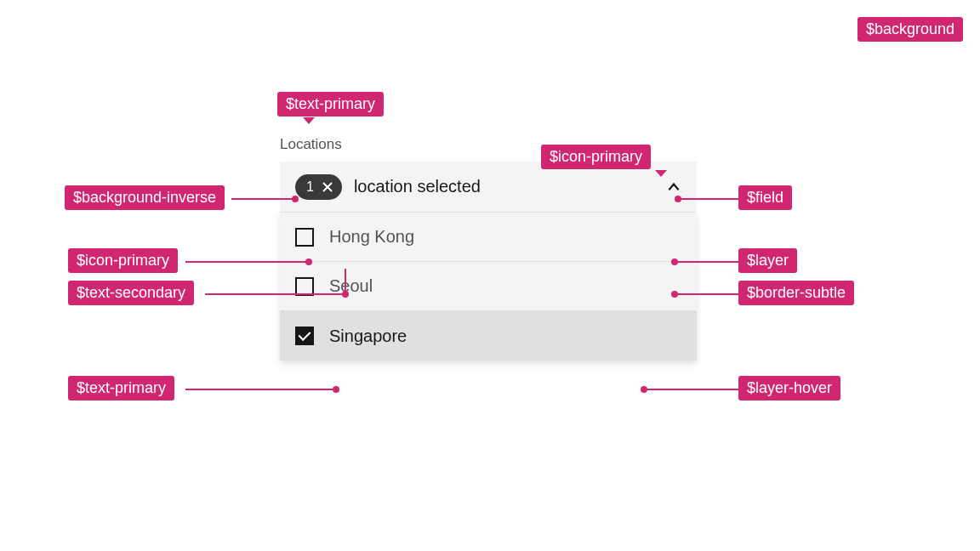 Image resolution: width=980 pixels, height=551 pixels. I want to click on annotation-field: $field, so click(766, 197).